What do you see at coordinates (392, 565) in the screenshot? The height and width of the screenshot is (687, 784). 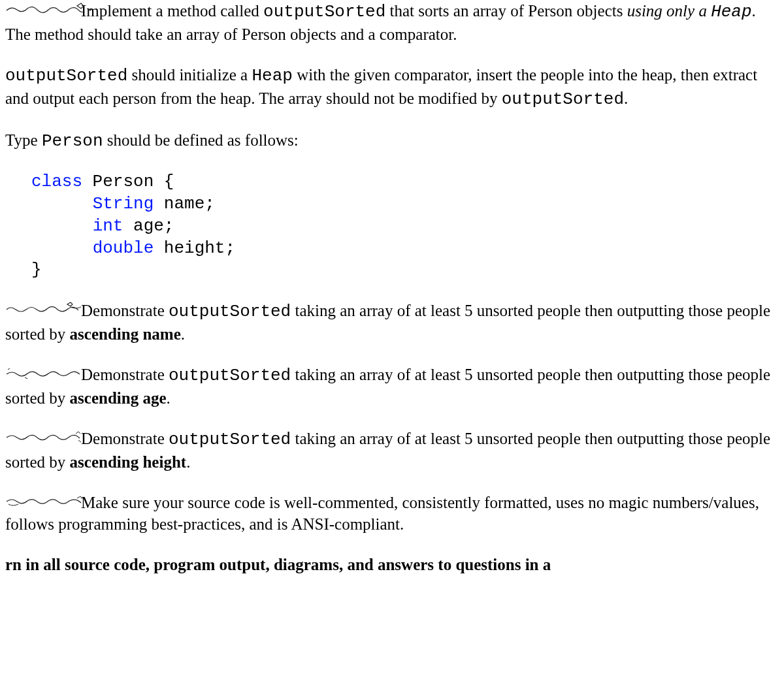 I see `paragraph-8-cutoff: rn in all source code, program output, d…` at bounding box center [392, 565].